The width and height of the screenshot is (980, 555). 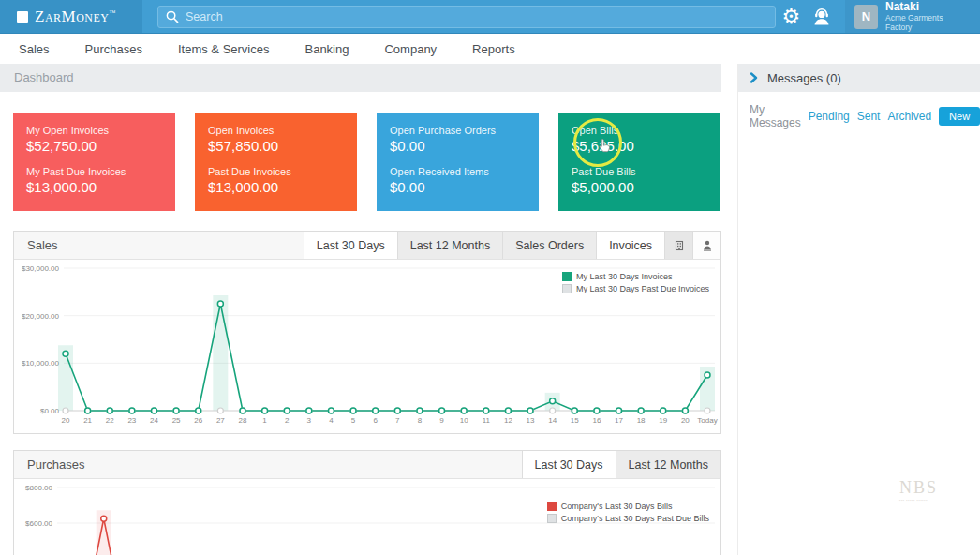 What do you see at coordinates (275, 146) in the screenshot?
I see `kpi-value: $57,850.00` at bounding box center [275, 146].